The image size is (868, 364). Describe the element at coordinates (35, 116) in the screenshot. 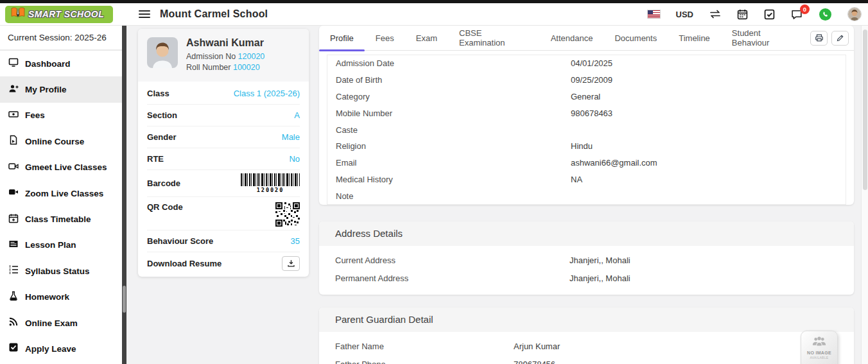

I see `sidebar-item-label: Fees` at that location.